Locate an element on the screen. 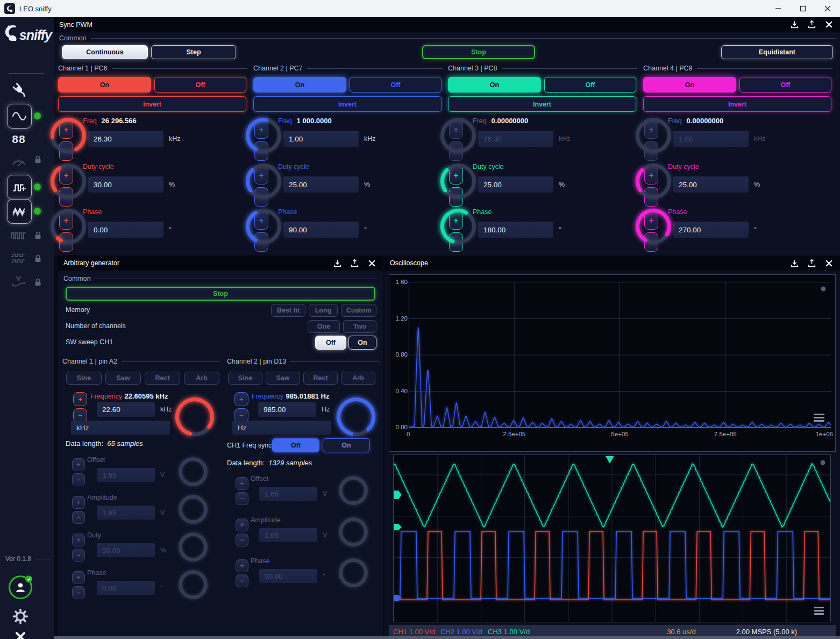  user-avatar is located at coordinates (20, 587).